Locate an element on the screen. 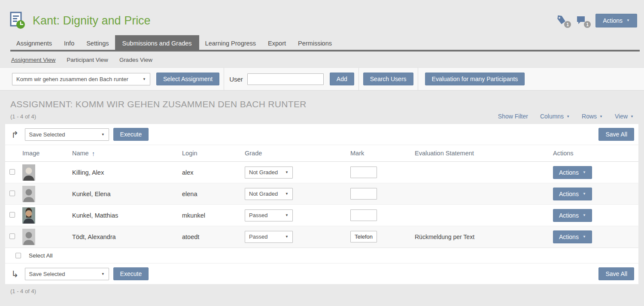  comments-button: 1 is located at coordinates (582, 21).